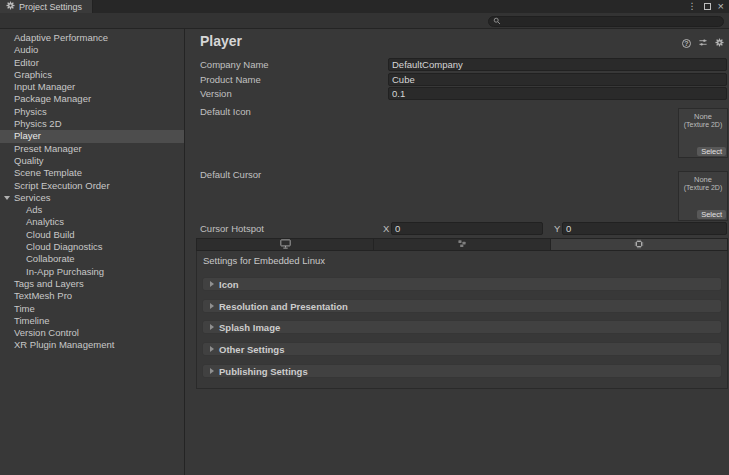 The image size is (729, 475). Describe the element at coordinates (264, 260) in the screenshot. I see `settings-section-header: Settings for Embedded Linux` at that location.